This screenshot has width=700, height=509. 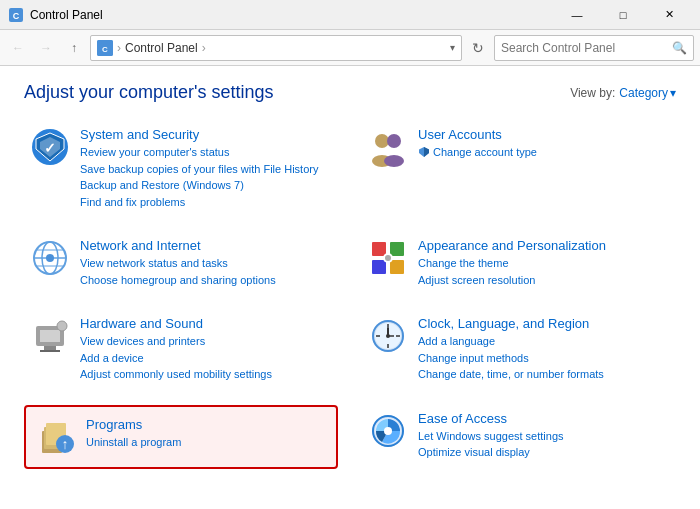 What do you see at coordinates (519, 350) in the screenshot?
I see `category-clock: Clock, Language, and Region Add a langua…` at bounding box center [519, 350].